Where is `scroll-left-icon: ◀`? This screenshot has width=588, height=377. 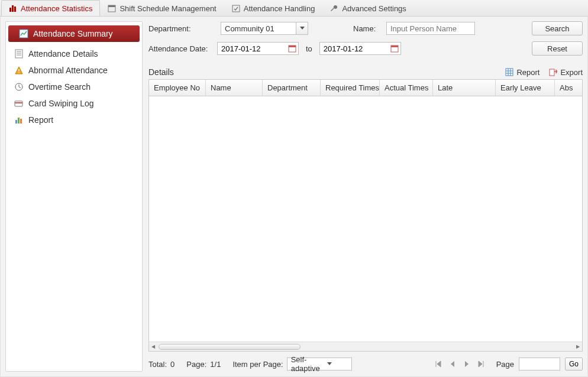
scroll-left-icon: ◀ is located at coordinates (153, 347).